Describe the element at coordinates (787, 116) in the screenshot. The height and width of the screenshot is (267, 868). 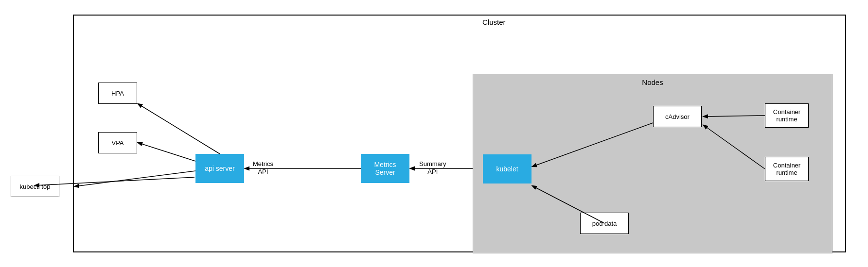
I see `container-runtime-1-box: Container runtime` at that location.